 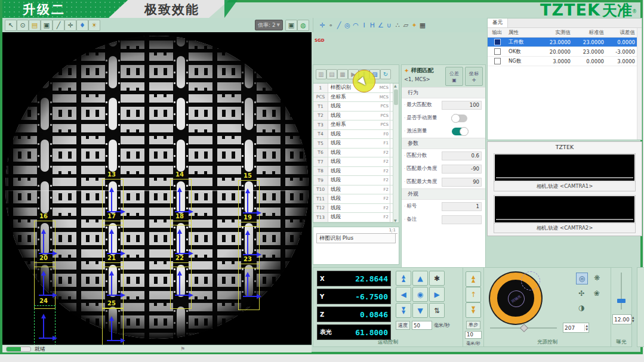 What do you see at coordinates (82, 25) in the screenshot?
I see `probe-icon: ♦` at bounding box center [82, 25].